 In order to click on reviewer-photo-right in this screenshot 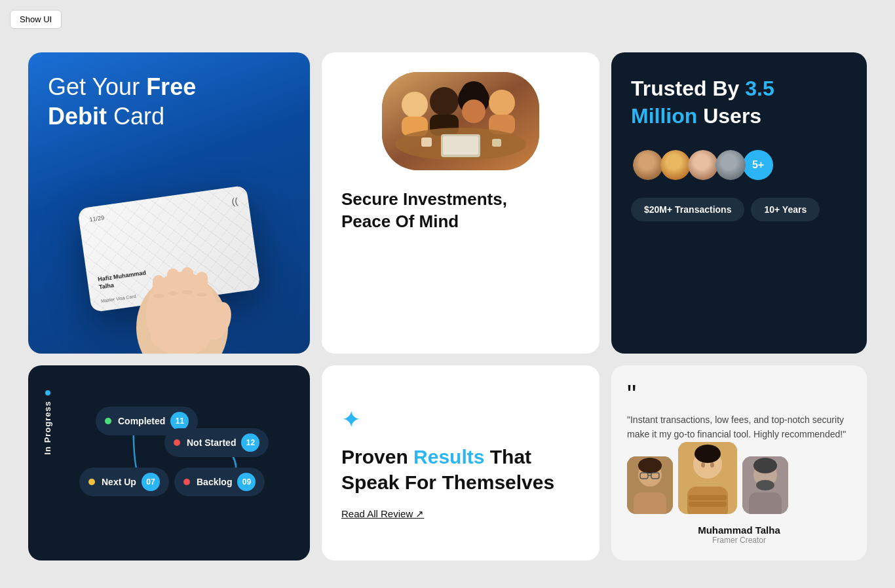, I will do `click(765, 485)`.